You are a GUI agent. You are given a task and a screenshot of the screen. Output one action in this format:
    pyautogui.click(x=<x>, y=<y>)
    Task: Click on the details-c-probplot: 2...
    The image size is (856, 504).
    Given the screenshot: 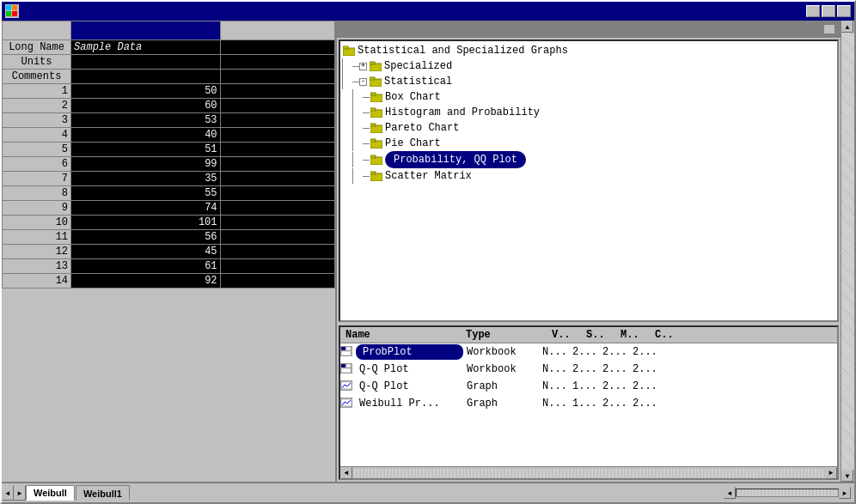 What is the action you would take?
    pyautogui.click(x=646, y=352)
    